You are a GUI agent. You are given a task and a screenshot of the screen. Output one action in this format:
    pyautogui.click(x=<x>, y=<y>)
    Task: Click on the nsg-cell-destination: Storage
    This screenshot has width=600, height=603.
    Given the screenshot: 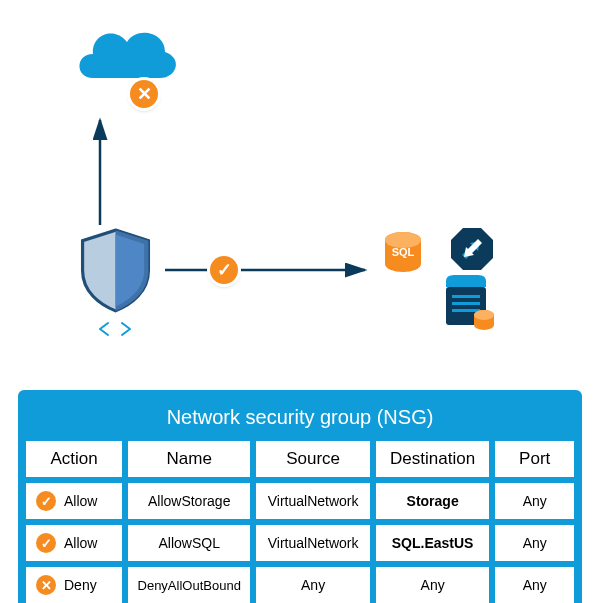 What is the action you would take?
    pyautogui.click(x=433, y=501)
    